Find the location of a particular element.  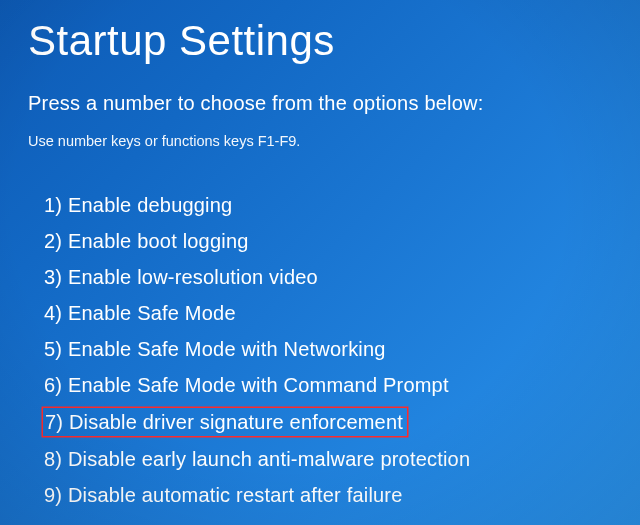

option-9: 9) Disable automatic restart after failu… is located at coordinates (224, 495).